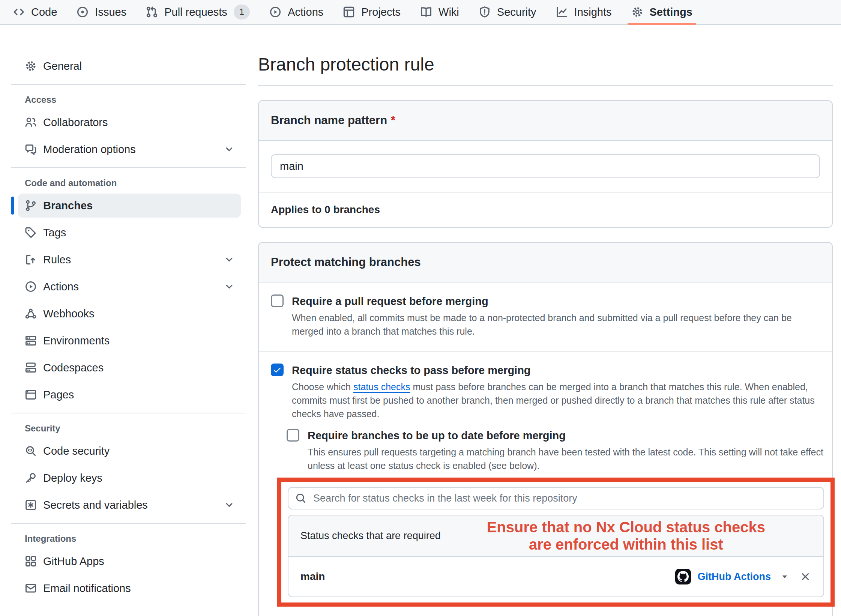 The image size is (841, 616). Describe the element at coordinates (277, 301) in the screenshot. I see `require-pr-checkbox` at that location.